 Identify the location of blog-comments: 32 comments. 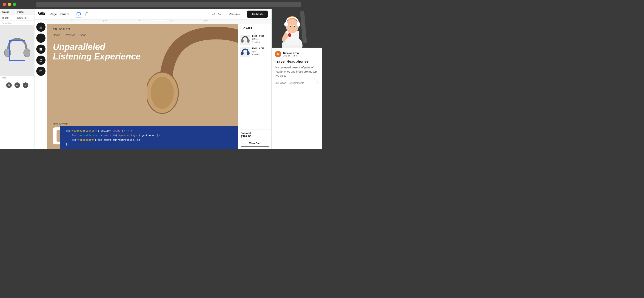
(296, 83).